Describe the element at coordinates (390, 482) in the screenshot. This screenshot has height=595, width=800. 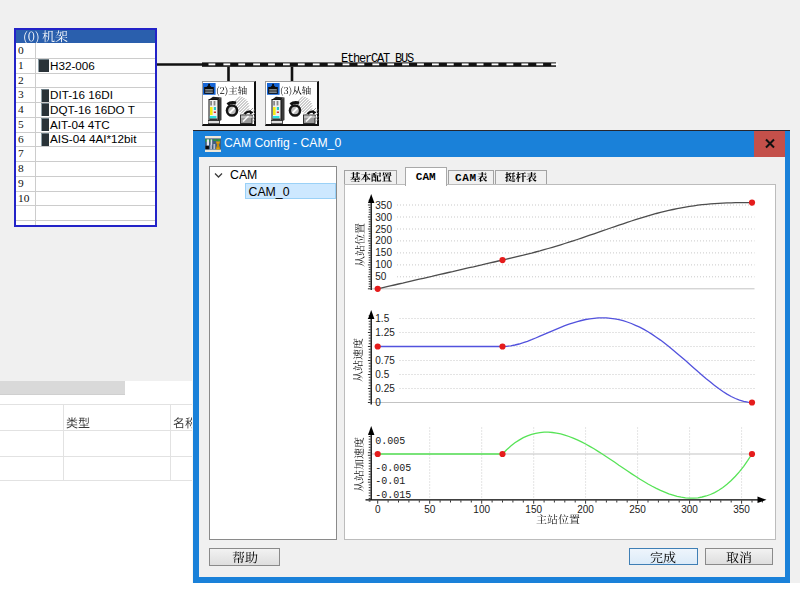
I see `svg-text: -0.01` at that location.